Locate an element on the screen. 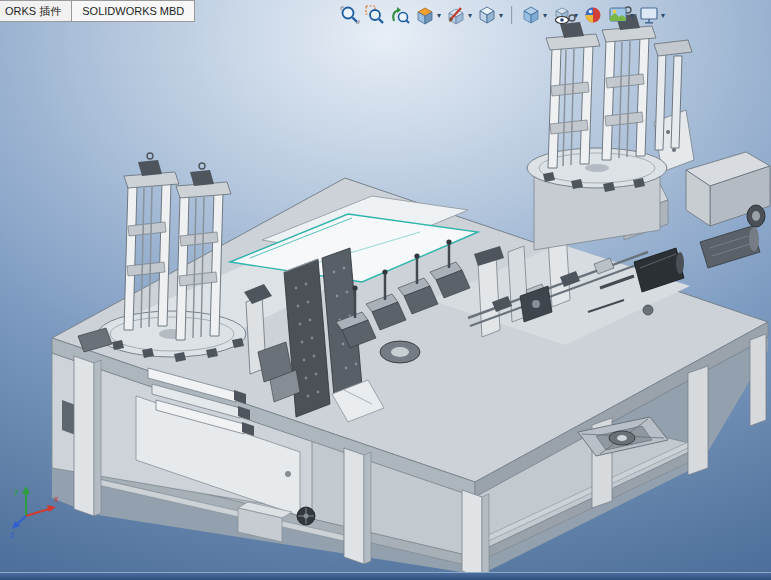  zoom-to-fit-icon is located at coordinates (350, 15).